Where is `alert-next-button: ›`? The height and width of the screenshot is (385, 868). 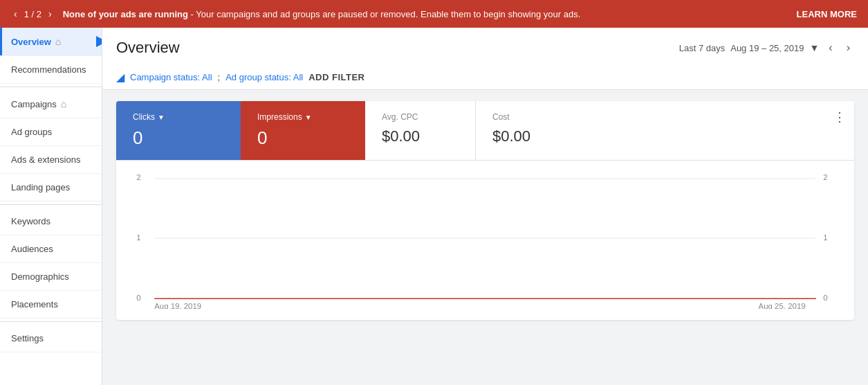
alert-next-button: › is located at coordinates (50, 14).